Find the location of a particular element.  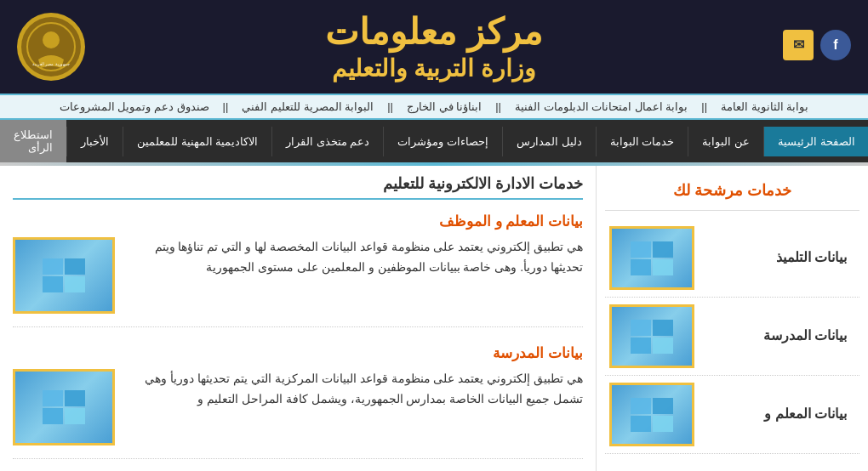

win-tile-sv1 is located at coordinates (75, 267).